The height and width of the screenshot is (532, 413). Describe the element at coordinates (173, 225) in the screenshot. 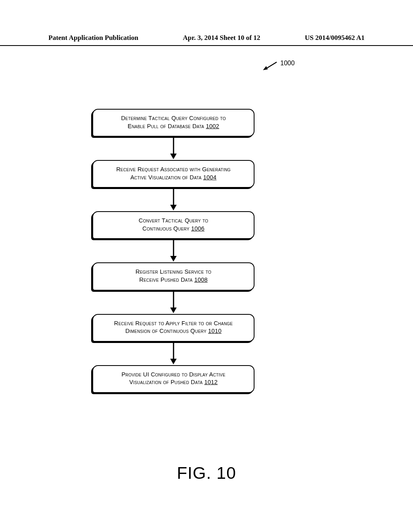

I see `step-box-1006: Convert Tactical Query to Continuous Que…` at that location.